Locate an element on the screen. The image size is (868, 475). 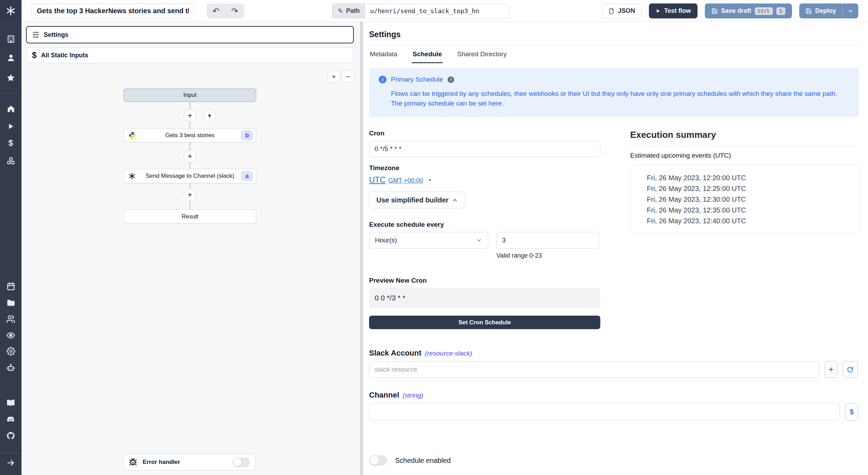
step-b-badge: b is located at coordinates (247, 135).